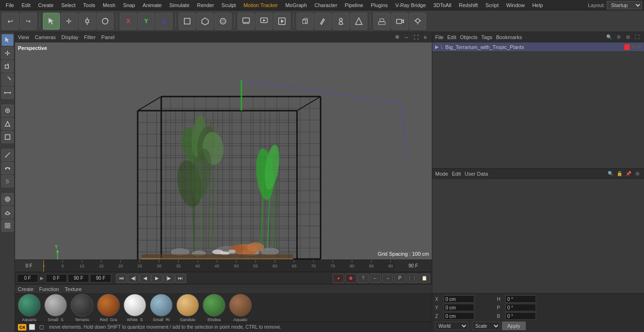 The image size is (644, 332). Describe the element at coordinates (412, 278) in the screenshot. I see `multi-select-button: ⋮⋮` at that location.